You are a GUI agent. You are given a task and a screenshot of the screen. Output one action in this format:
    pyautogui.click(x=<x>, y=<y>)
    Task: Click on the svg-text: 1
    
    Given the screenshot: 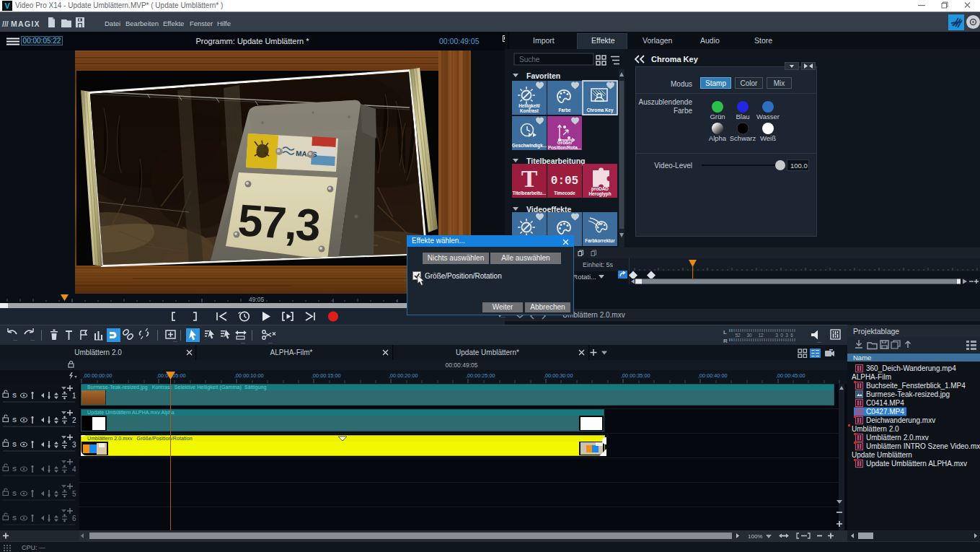 What is the action you would take?
    pyautogui.click(x=74, y=395)
    